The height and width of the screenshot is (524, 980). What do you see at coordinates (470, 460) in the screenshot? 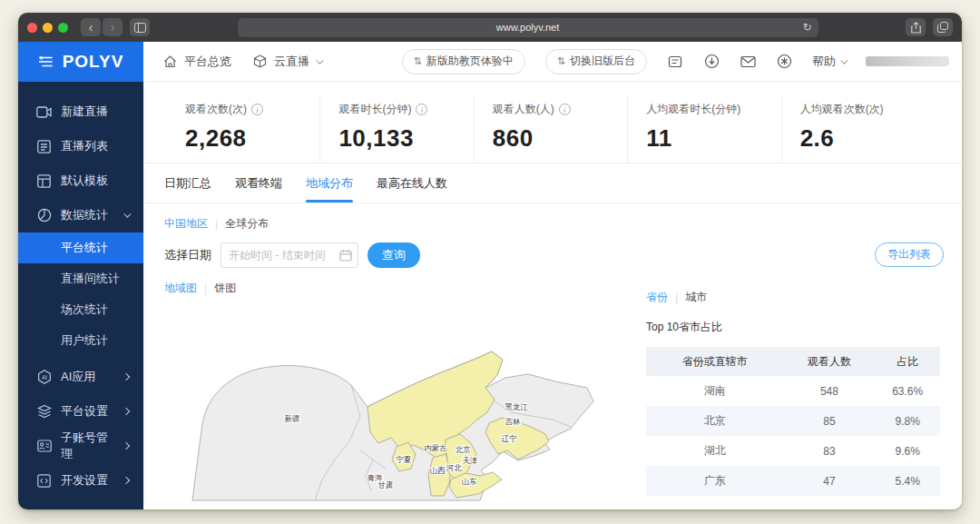
I see `map-label: 天津` at bounding box center [470, 460].